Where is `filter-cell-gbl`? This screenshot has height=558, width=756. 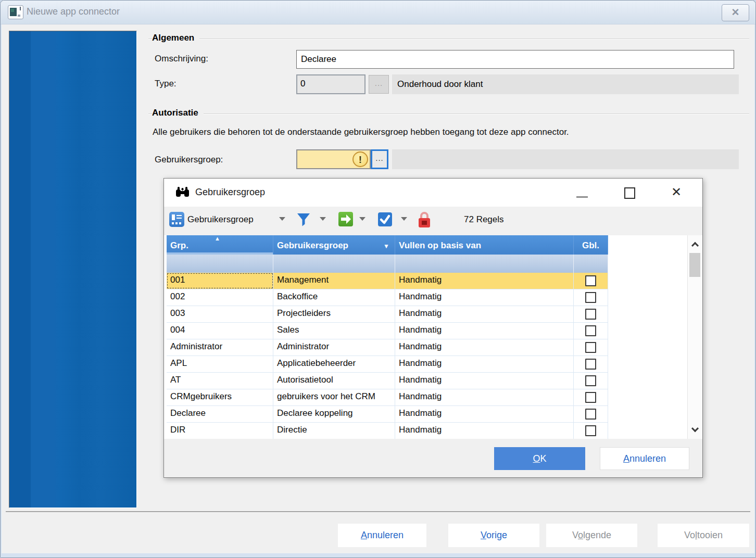
filter-cell-gbl is located at coordinates (591, 263).